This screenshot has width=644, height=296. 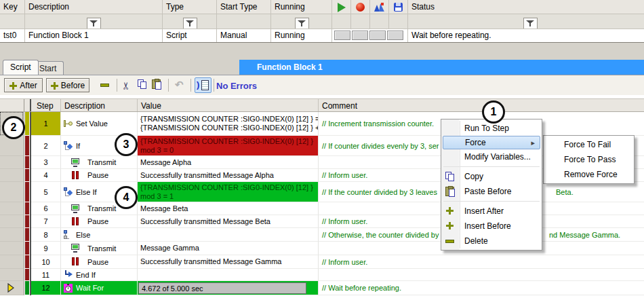 What do you see at coordinates (244, 35) in the screenshot?
I see `cell-start-type: Manual` at bounding box center [244, 35].